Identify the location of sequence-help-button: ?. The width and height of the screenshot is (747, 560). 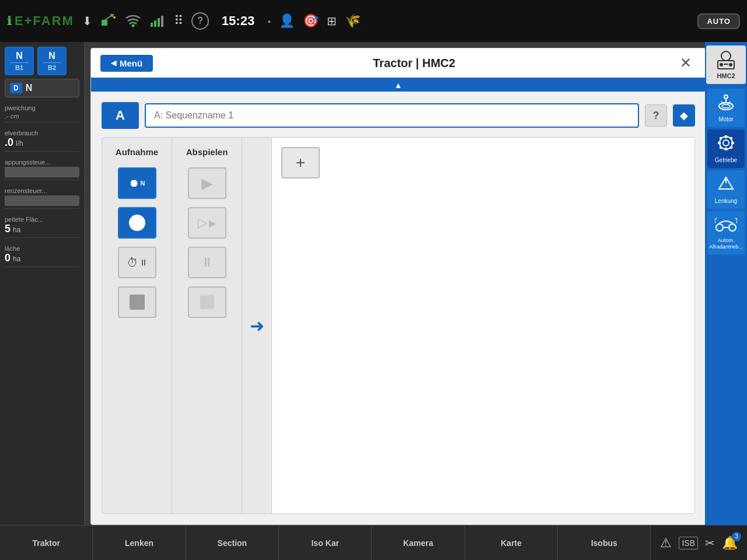
(656, 116).